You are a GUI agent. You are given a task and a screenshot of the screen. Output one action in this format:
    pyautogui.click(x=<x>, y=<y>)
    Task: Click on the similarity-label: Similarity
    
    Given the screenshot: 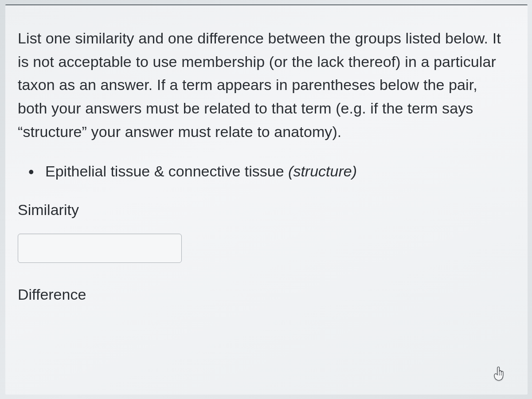 What is the action you would take?
    pyautogui.click(x=264, y=210)
    